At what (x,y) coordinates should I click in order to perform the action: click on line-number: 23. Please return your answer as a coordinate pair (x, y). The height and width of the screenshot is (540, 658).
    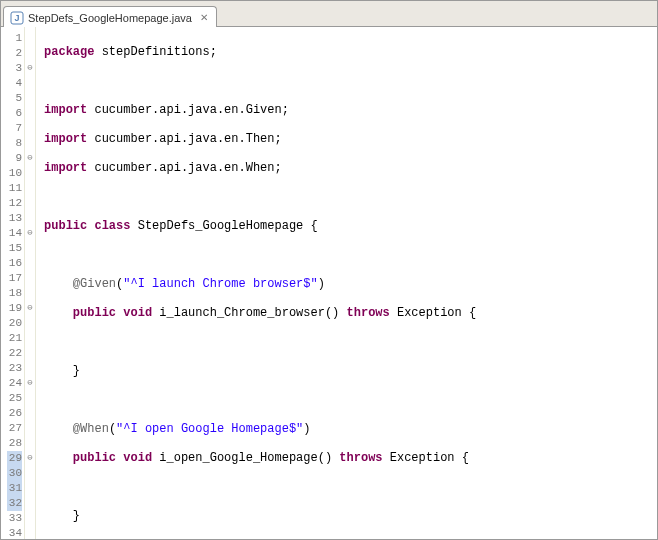
    Looking at the image, I should click on (14, 368).